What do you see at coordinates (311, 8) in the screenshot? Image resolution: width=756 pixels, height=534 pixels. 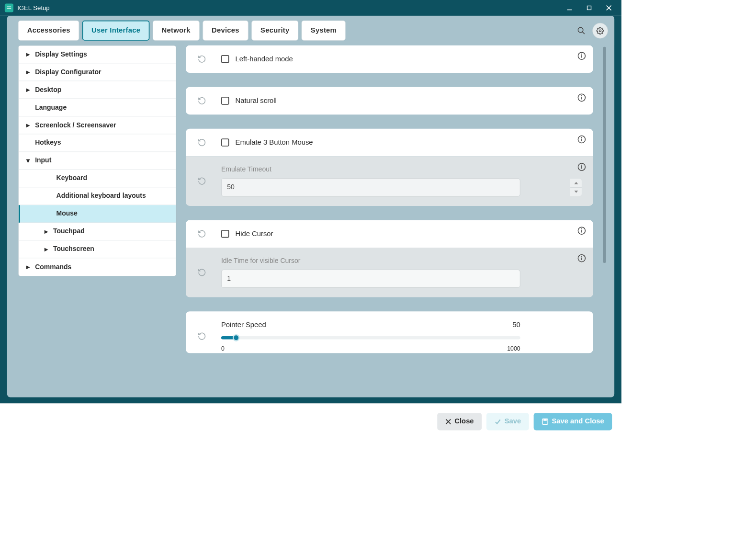 I see `titlebar: IGEL Setup` at bounding box center [311, 8].